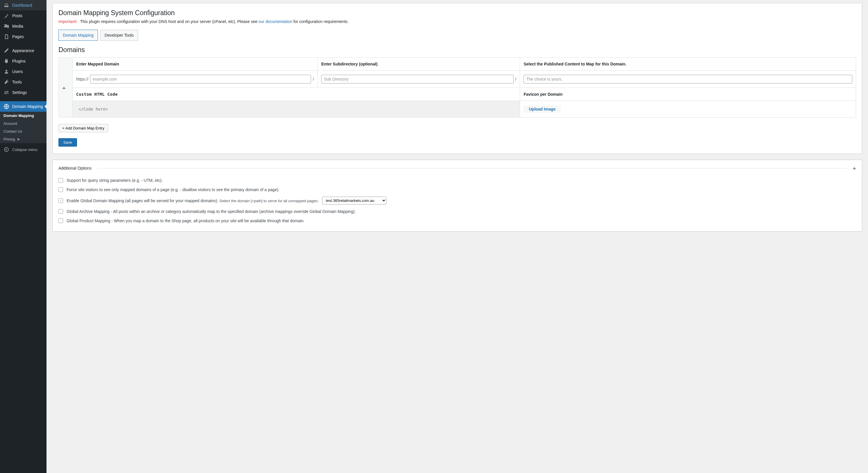 The image size is (868, 473). I want to click on config-notice: Important! This plugin requires configur…, so click(457, 22).